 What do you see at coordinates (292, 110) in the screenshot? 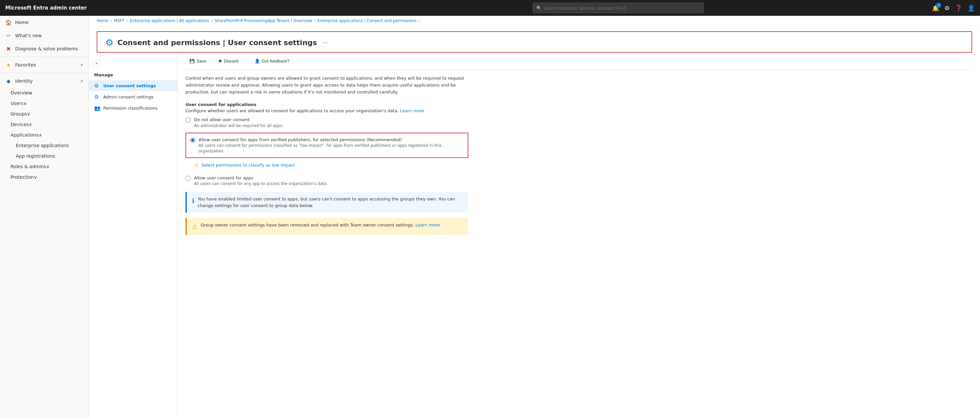
I see `section-desc-text: Configure whether users are allowed to c…` at bounding box center [292, 110].